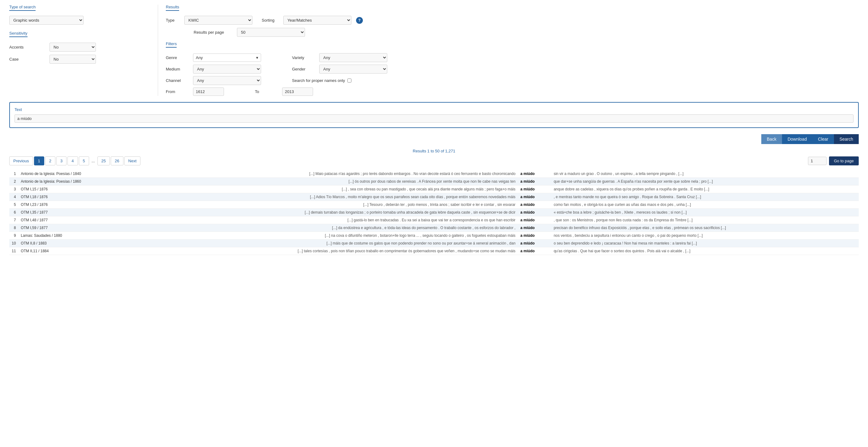 This screenshot has height=447, width=868. I want to click on filters-section: Filters Genre Any ▾ Variety, so click(512, 69).